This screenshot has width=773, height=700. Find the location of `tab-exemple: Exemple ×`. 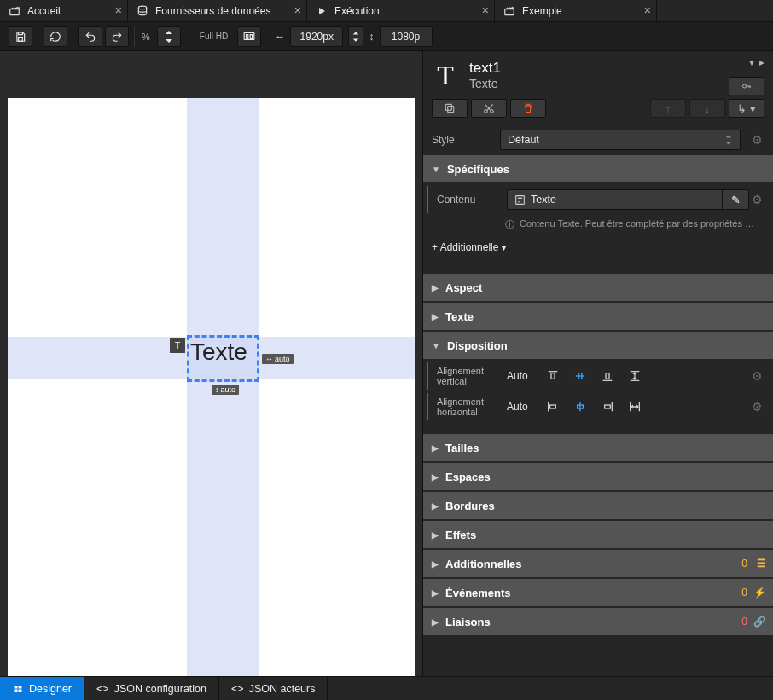

tab-exemple: Exemple × is located at coordinates (576, 10).